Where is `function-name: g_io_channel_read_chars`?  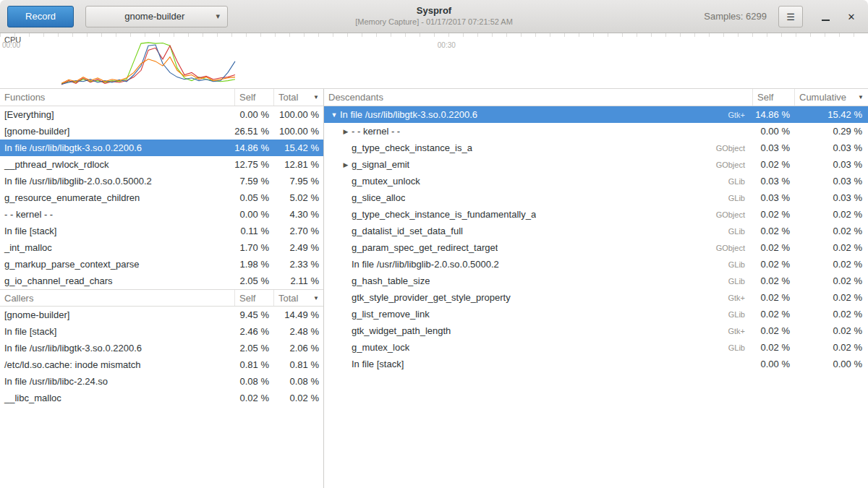
function-name: g_io_channel_read_chars is located at coordinates (117, 281).